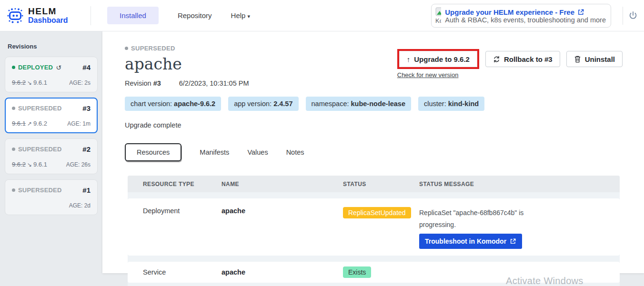 Image resolution: width=644 pixels, height=286 pixels. Describe the element at coordinates (48, 11) in the screenshot. I see `logo-title: HELM` at that location.